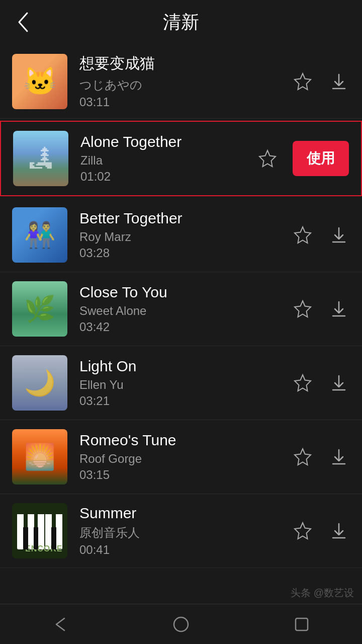  I want to click on song-info-7: Summer 原创音乐人 00:41, so click(182, 531).